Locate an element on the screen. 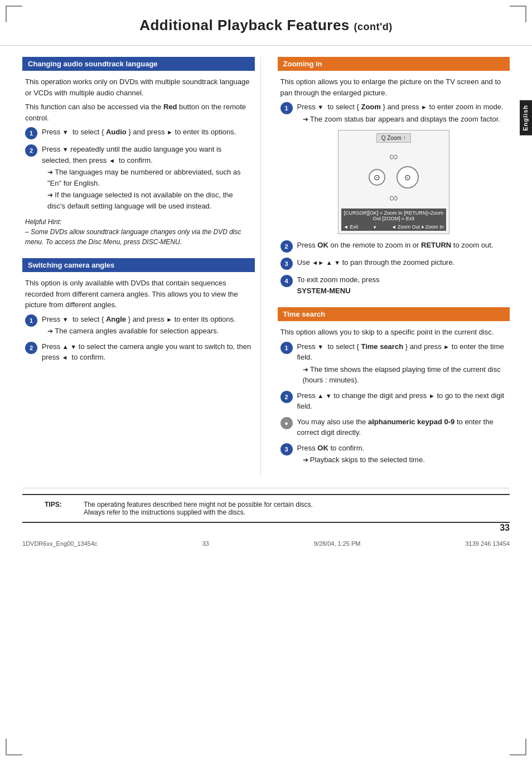 The width and height of the screenshot is (532, 761). left-icon-z3 is located at coordinates (315, 262).